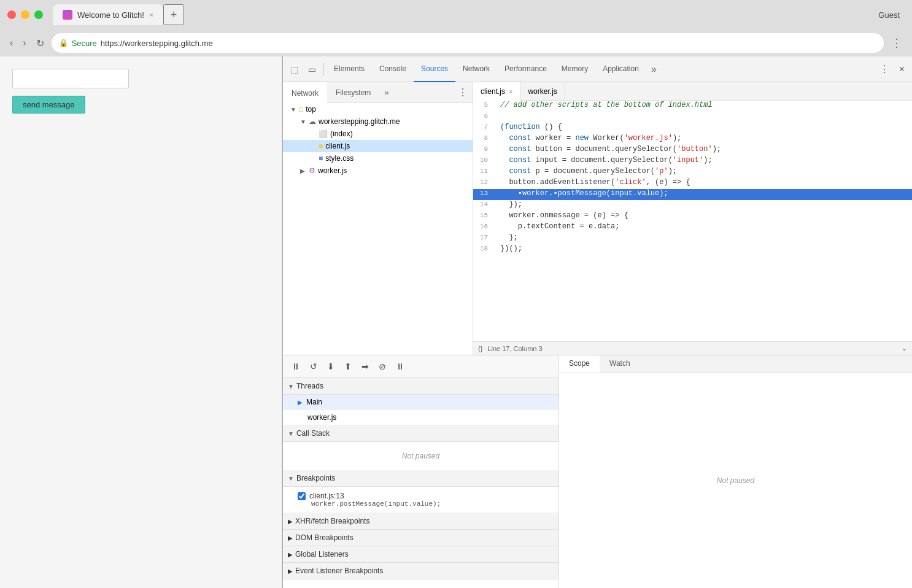 The width and height of the screenshot is (912, 588). I want to click on step-over-button: ↺, so click(314, 366).